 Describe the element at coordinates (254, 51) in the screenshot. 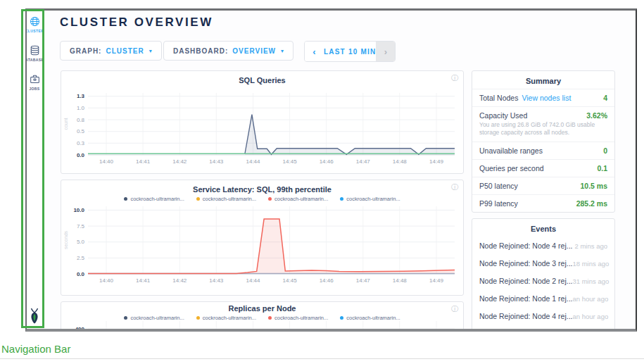

I see `dashboard-dropdown-value: OVERVIEW` at that location.